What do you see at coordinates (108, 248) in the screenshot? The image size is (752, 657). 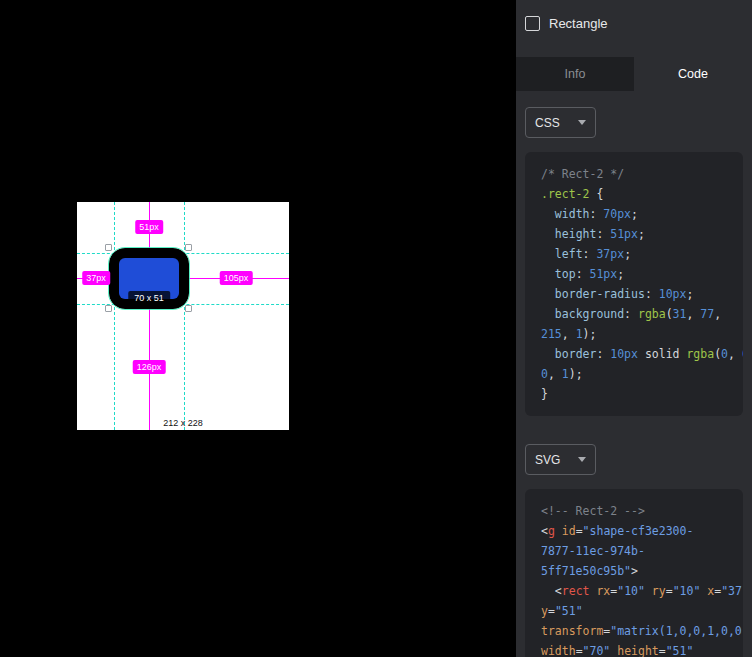 I see `selection-handle-top-left` at bounding box center [108, 248].